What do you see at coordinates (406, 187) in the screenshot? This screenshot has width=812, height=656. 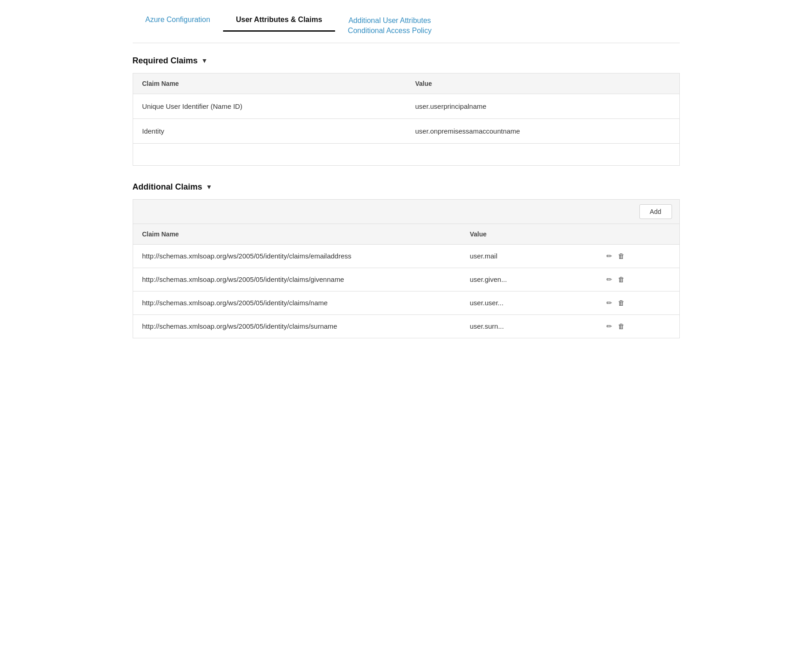 I see `additional-claims-section-header: Additional Claims ▼` at bounding box center [406, 187].